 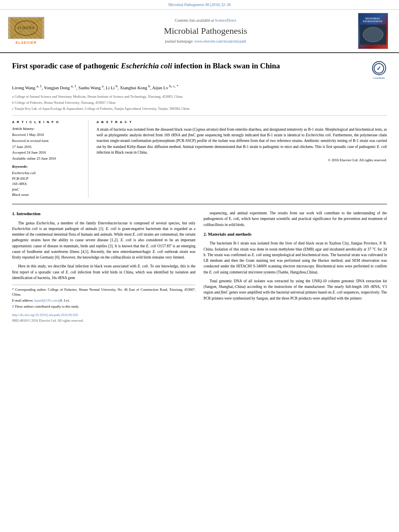 I want to click on sciencedirect-link: ScienceDirect, so click(x=225, y=21).